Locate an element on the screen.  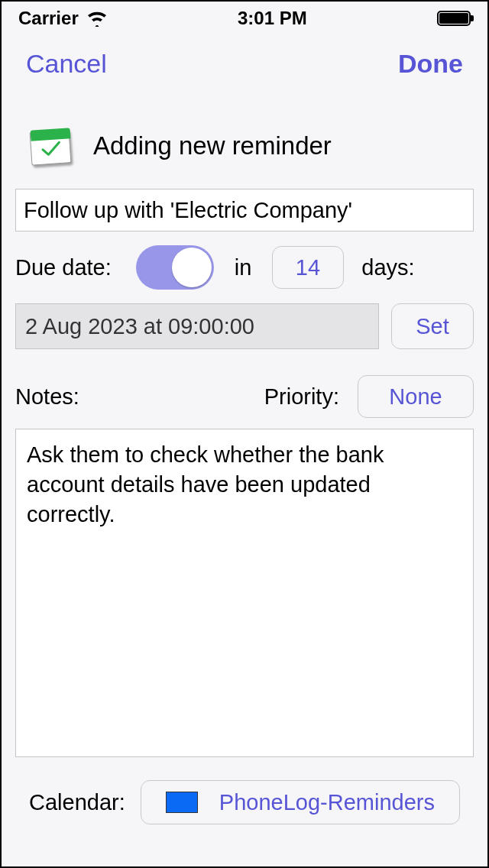
priority-group: Priority: None is located at coordinates (369, 397).